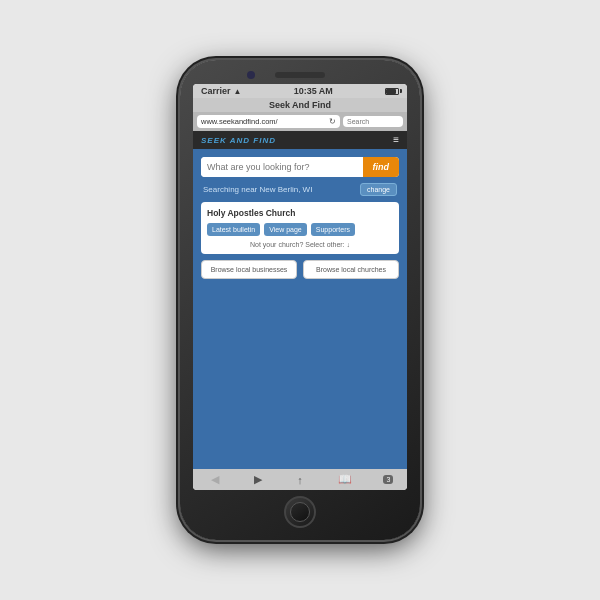 Image resolution: width=600 pixels, height=600 pixels. Describe the element at coordinates (300, 122) in the screenshot. I see `browser-address-bar: www.seekandfind.com/ ↻` at that location.